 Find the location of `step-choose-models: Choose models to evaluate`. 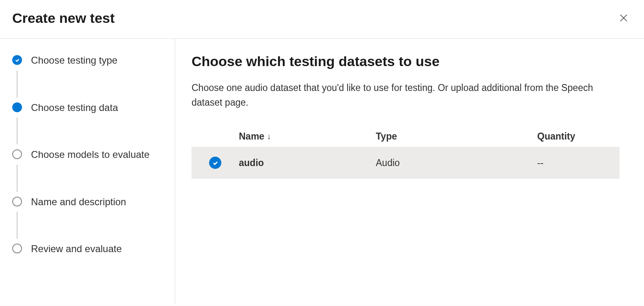

step-choose-models: Choose models to evaluate is located at coordinates (87, 155).